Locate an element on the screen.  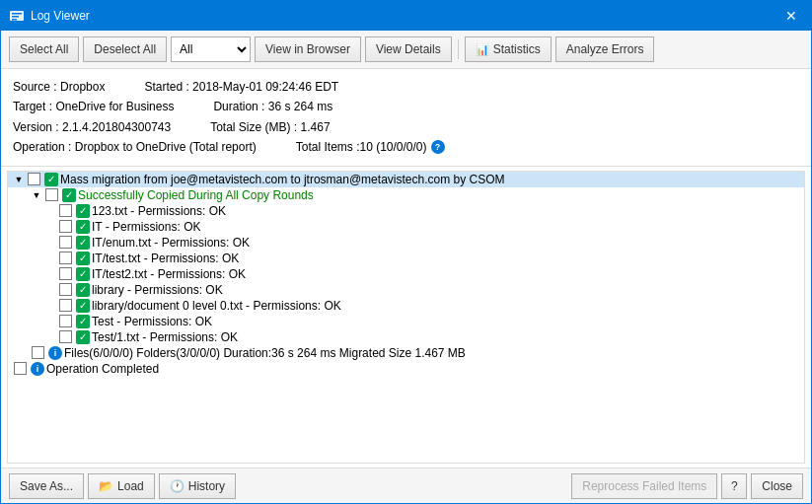
operation-info: Operation : Dropbox to OneDrive (Total r… is located at coordinates (134, 147).